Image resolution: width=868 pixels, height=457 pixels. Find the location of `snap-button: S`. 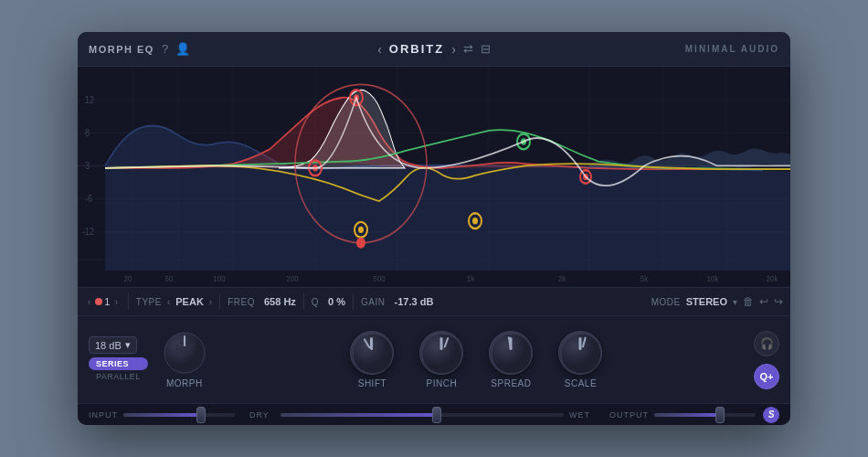

snap-button: S is located at coordinates (771, 415).